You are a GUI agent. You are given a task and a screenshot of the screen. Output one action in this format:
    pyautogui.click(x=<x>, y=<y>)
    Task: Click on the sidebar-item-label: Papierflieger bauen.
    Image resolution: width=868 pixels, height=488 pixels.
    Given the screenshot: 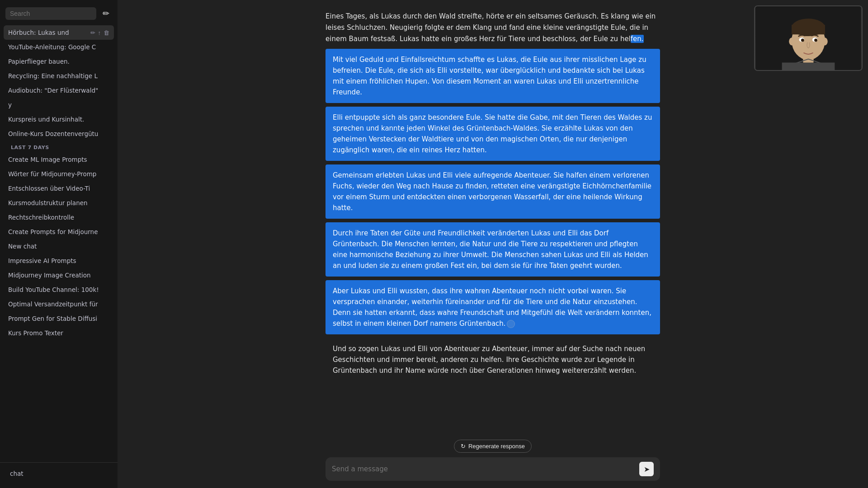 What is the action you would take?
    pyautogui.click(x=59, y=61)
    